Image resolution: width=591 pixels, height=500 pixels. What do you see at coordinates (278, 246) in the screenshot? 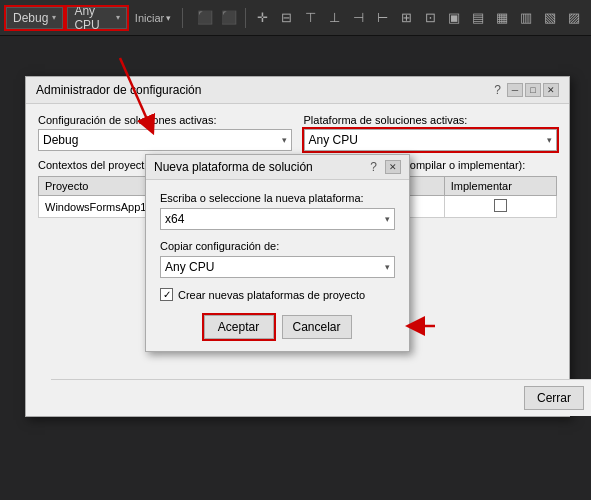
I see `copy-config-label: Copiar configuración de:` at bounding box center [278, 246].